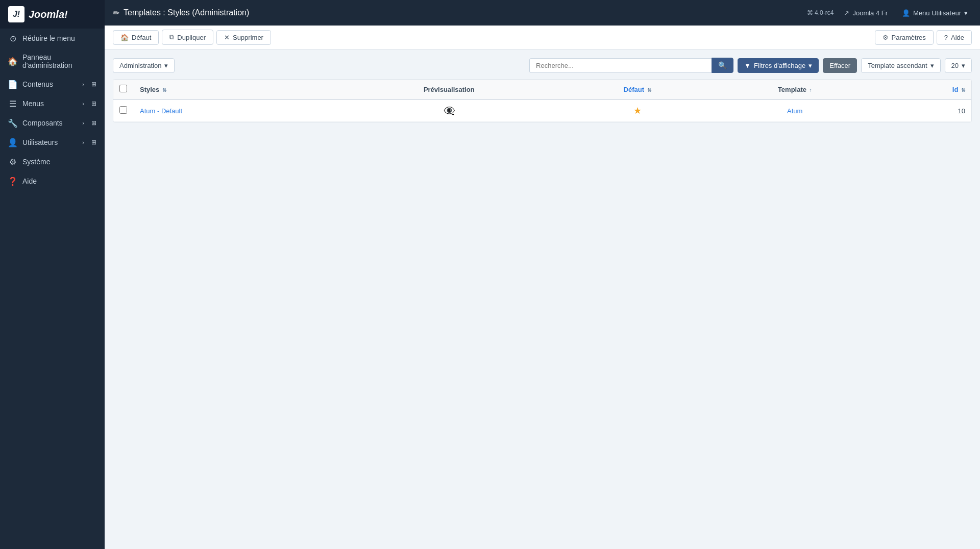 Image resolution: width=980 pixels, height=549 pixels. Describe the element at coordinates (59, 162) in the screenshot. I see `sidebar-item-label: Système` at that location.